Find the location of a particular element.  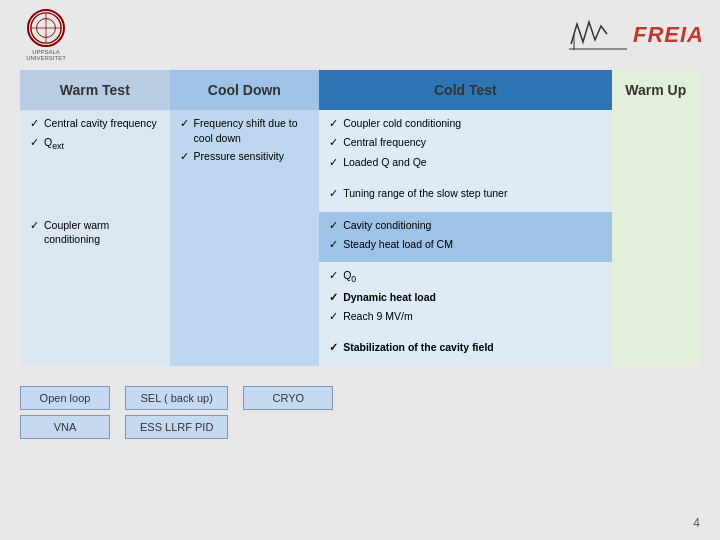

cold-test-group1-cell: ✓ Coupler cold conditioning ✓ Central fr… is located at coordinates (465, 145).